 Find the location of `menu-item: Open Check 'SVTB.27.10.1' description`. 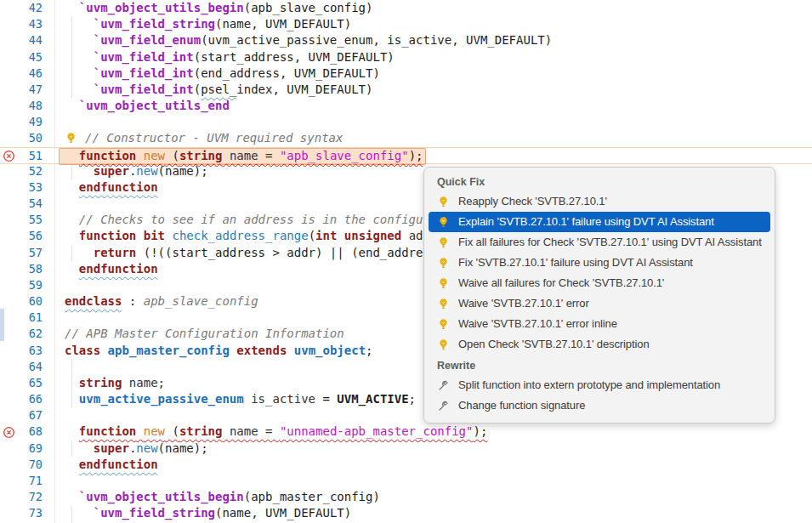

menu-item: Open Check 'SVTB.27.10.1' description is located at coordinates (599, 344).